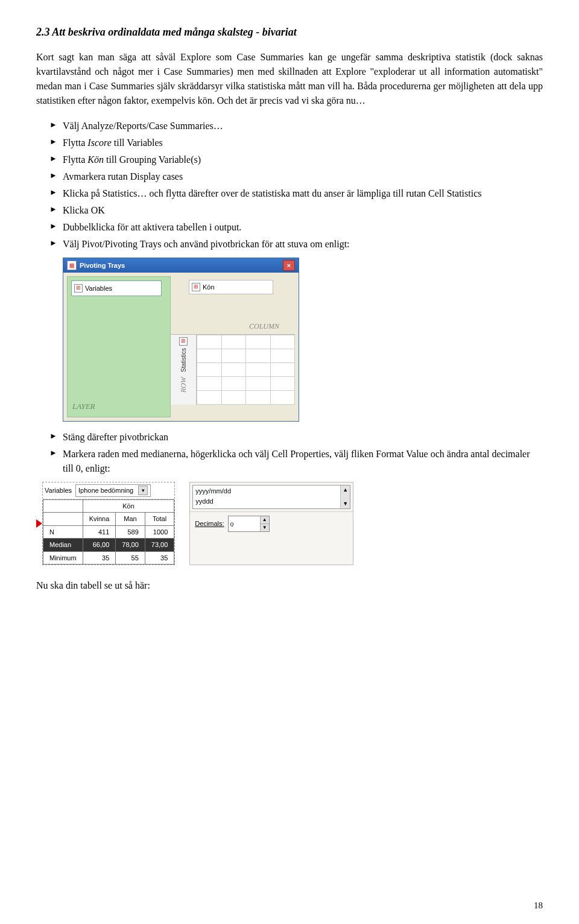  What do you see at coordinates (296, 194) in the screenshot?
I see `step-5: Klicka på Statistics… och flytta därefte…` at bounding box center [296, 194].